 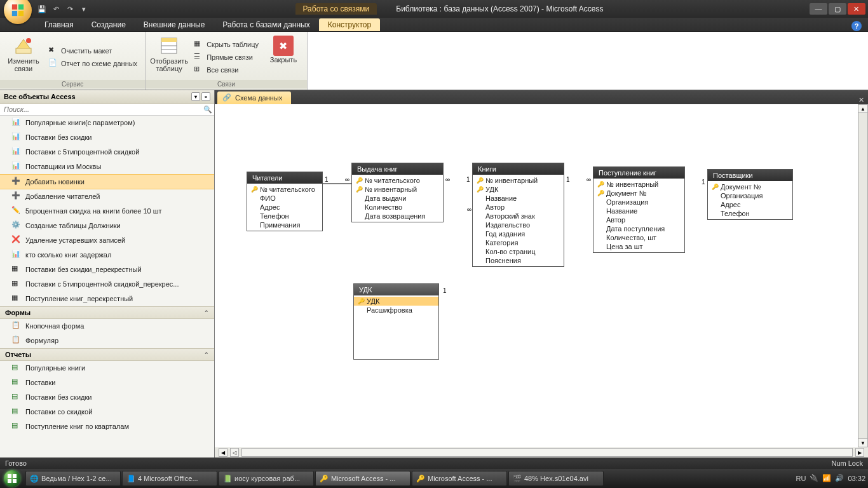 I want to click on nav-search-input, so click(x=100, y=109).